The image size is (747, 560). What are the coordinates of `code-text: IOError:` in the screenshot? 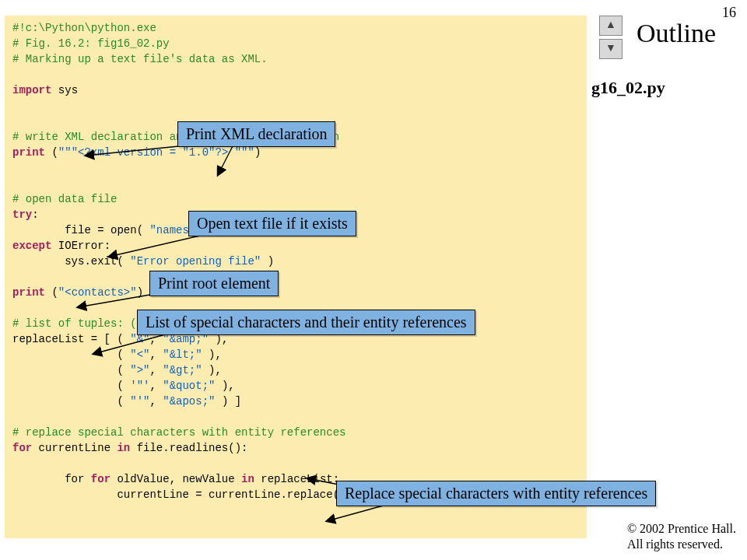 It's located at (81, 246).